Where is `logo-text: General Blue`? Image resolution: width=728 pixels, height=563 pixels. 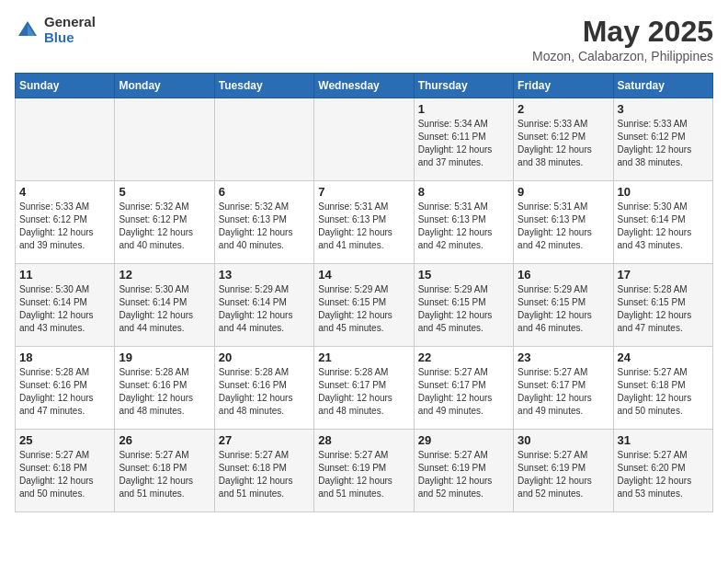 logo-text: General Blue is located at coordinates (70, 29).